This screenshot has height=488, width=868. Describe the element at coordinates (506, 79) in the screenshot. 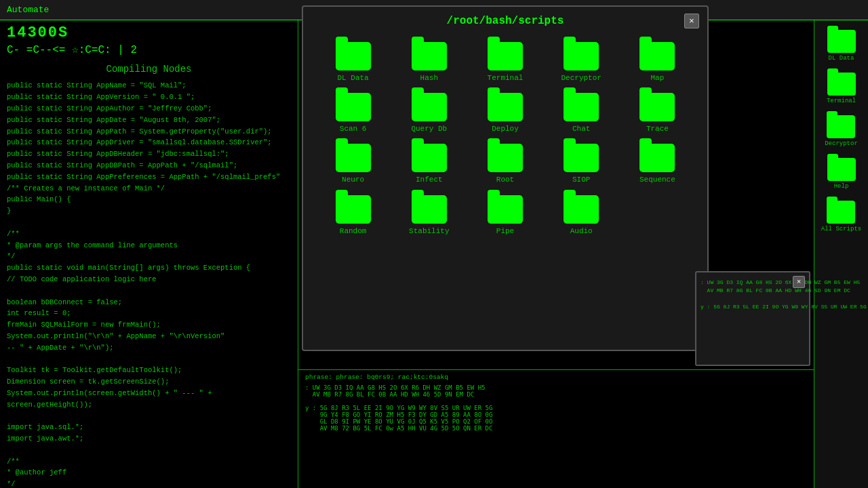

I see `folder-label: Terminal` at that location.